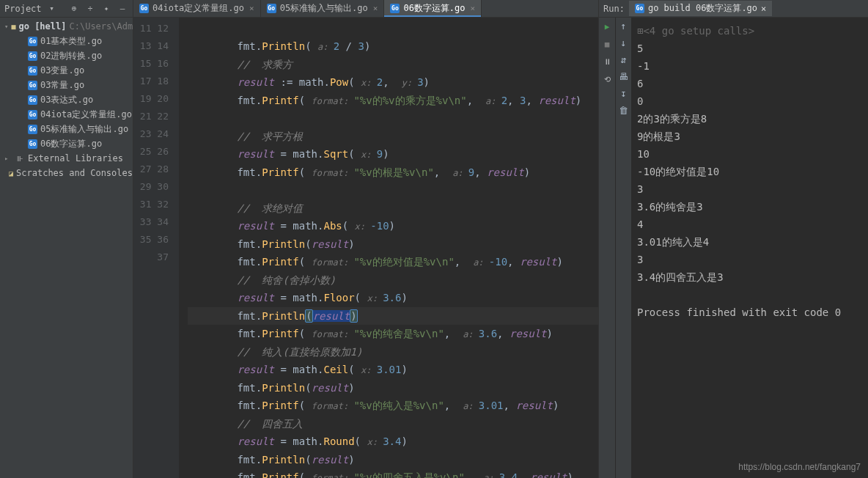 The height and width of the screenshot is (478, 868). Describe the element at coordinates (323, 9) in the screenshot. I see `editor-tab: Go05标准输入与输出.go×` at that location.